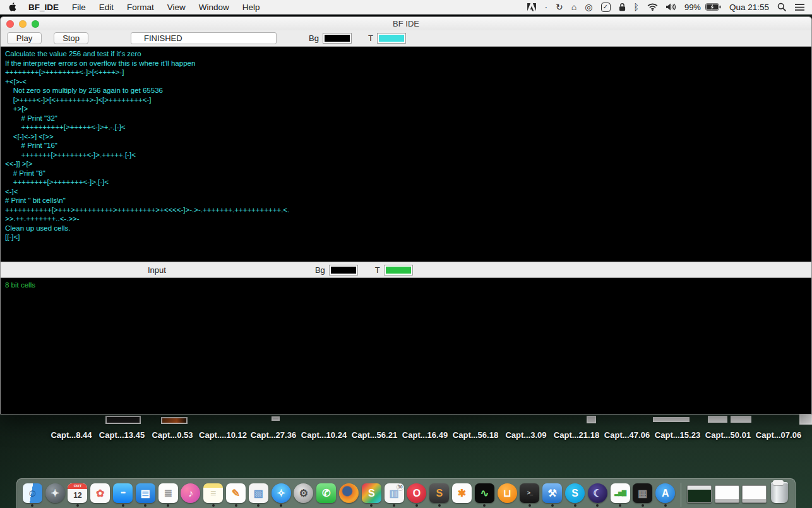 The width and height of the screenshot is (812, 508). What do you see at coordinates (71, 435) in the screenshot?
I see `desktop-file-label: Capt...8.44` at bounding box center [71, 435].